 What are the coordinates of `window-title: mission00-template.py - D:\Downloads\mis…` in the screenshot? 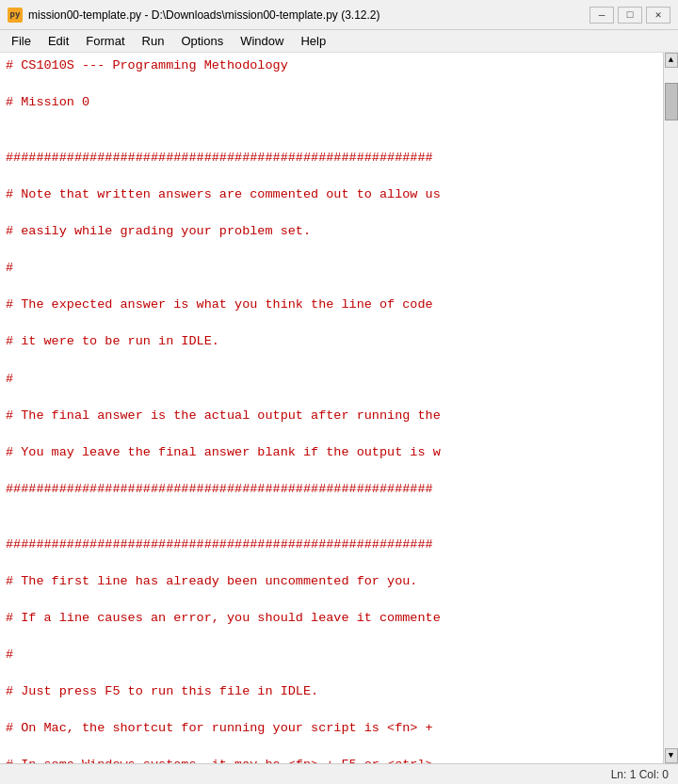 It's located at (204, 15).